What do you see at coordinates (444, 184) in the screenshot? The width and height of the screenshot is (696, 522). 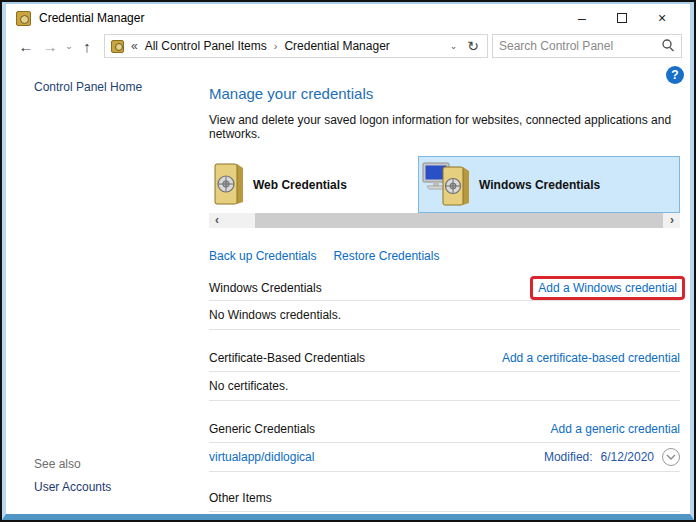 I see `credential-tabs: Web Credentials` at bounding box center [444, 184].